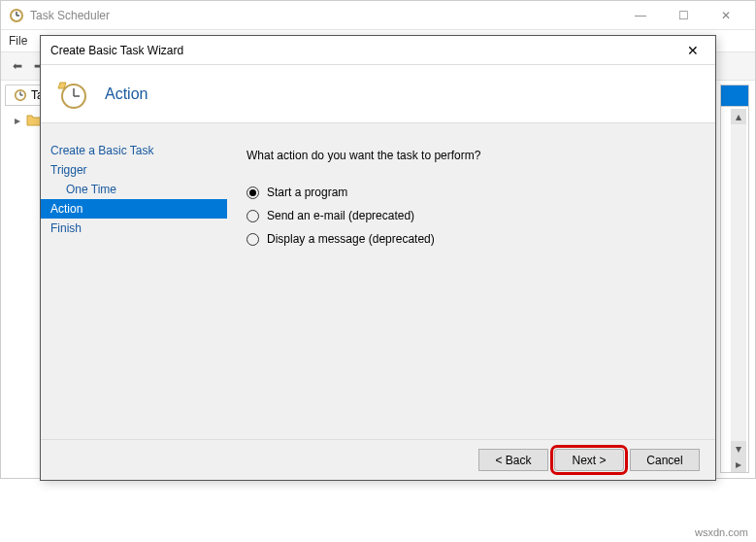 This screenshot has height=542, width=756. What do you see at coordinates (378, 459) in the screenshot?
I see `wizard-footer: < Back Next > Cancel` at bounding box center [378, 459].